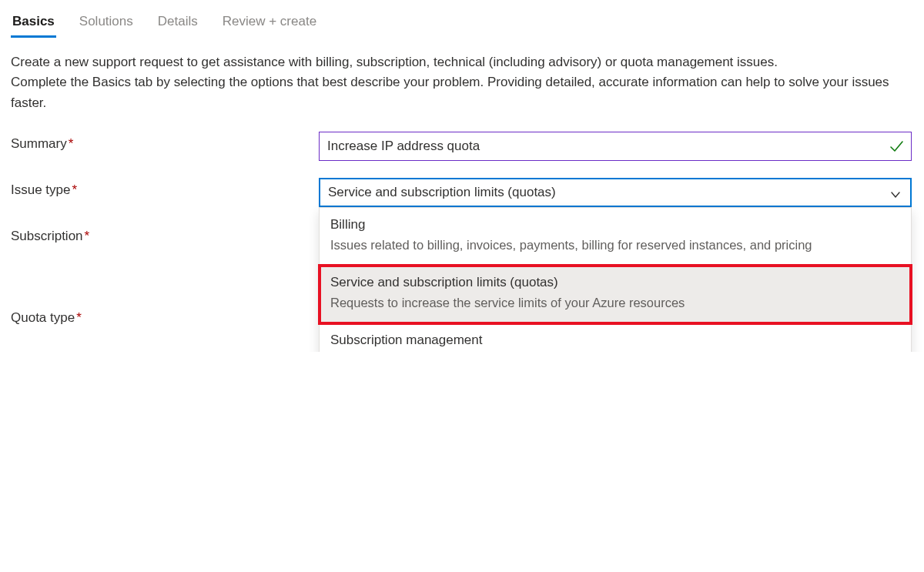  I want to click on tab-details: Details, so click(178, 23).